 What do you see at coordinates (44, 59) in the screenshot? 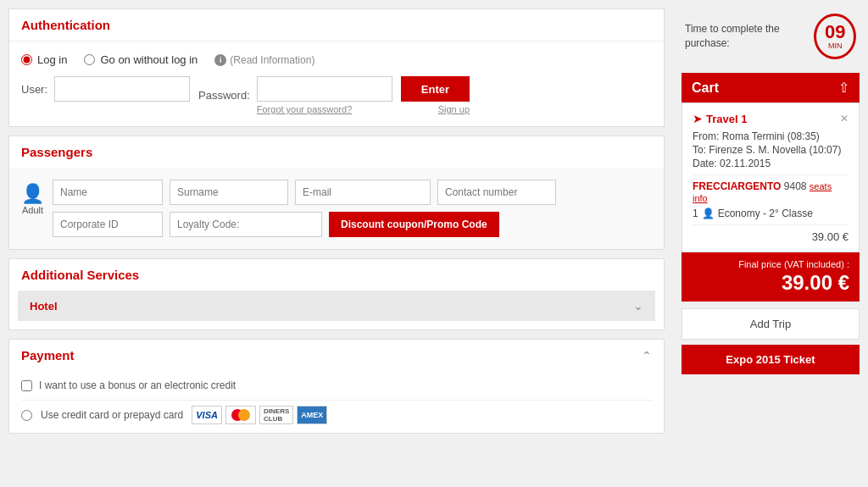
I see `login-option: Log in` at bounding box center [44, 59].